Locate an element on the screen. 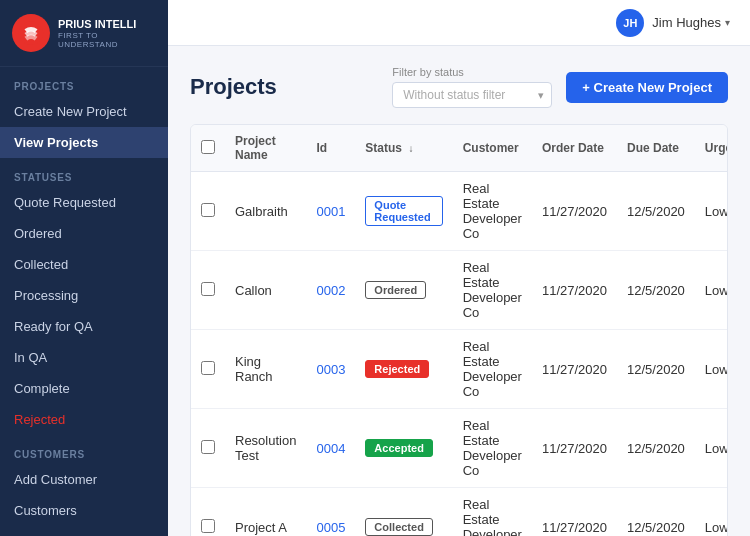 Image resolution: width=750 pixels, height=536 pixels. page-title: Projects is located at coordinates (234, 87).